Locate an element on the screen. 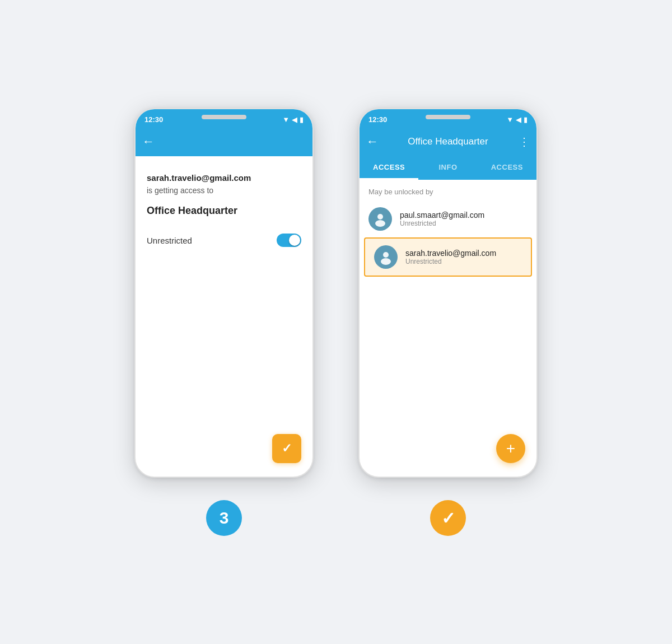 This screenshot has width=672, height=644. user-row-paul: paul.smaart@gmail.com Unrestricted is located at coordinates (448, 219).